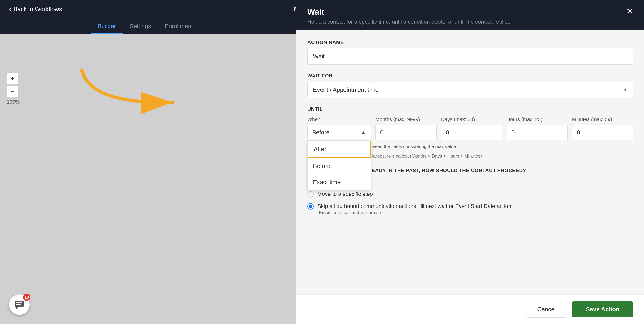  Describe the element at coordinates (603, 132) in the screenshot. I see `minutes-input` at that location.